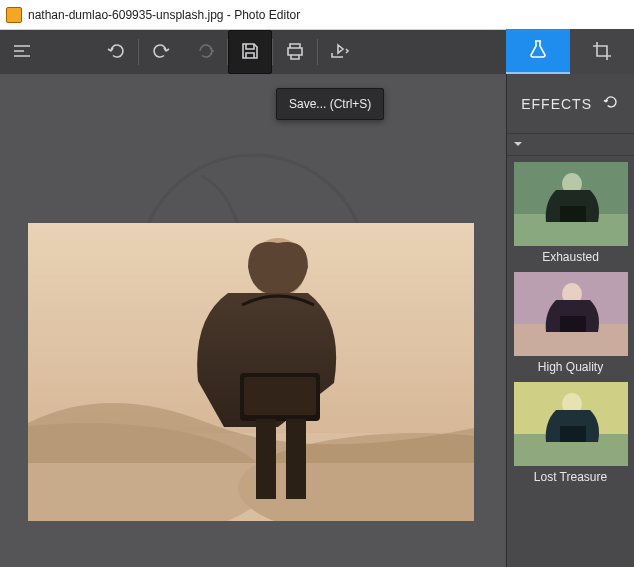  What do you see at coordinates (14, 15) in the screenshot?
I see `app-icon` at bounding box center [14, 15].